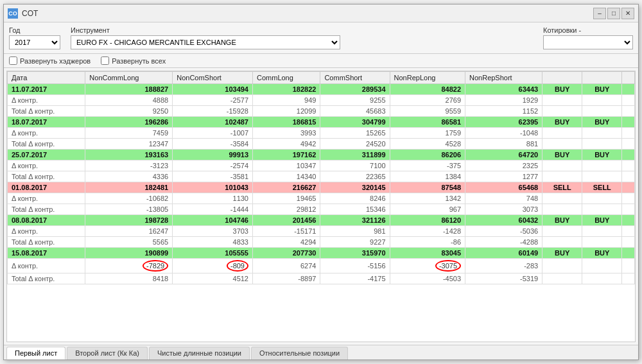  What do you see at coordinates (321, 221) in the screenshot?
I see `table-row: 08.08.2017198728104746201456321126861206…` at bounding box center [321, 221].